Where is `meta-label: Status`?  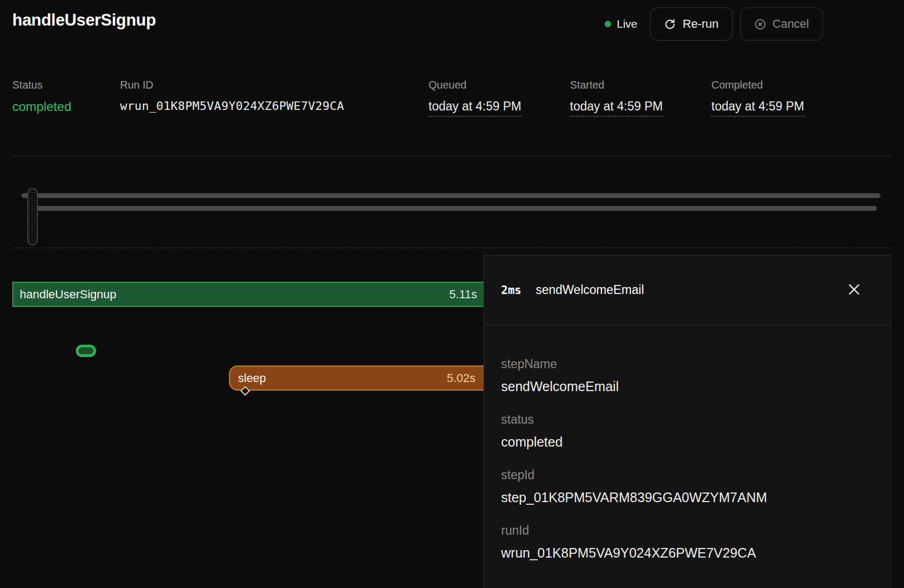
meta-label: Status is located at coordinates (42, 85).